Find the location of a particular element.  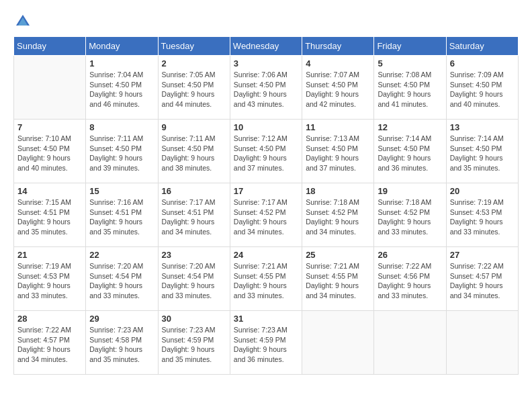

day-number: 5 is located at coordinates (410, 63).